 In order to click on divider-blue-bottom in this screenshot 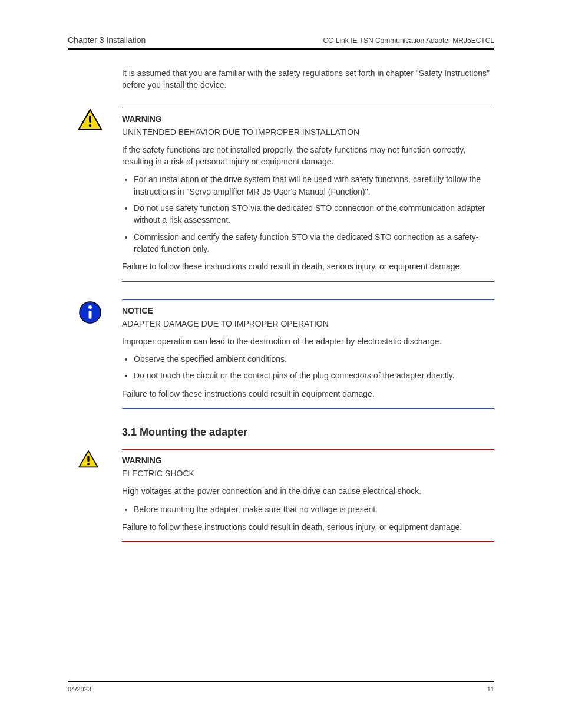, I will do `click(308, 408)`.